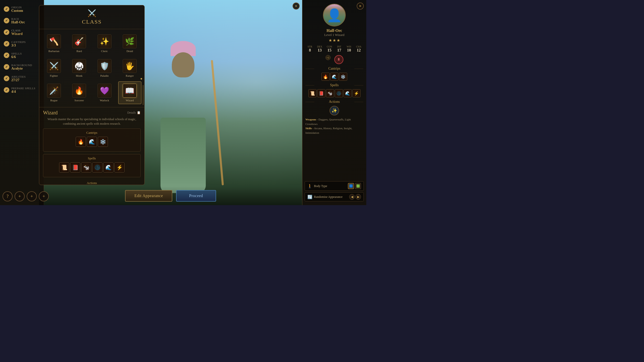 Image resolution: width=644 pixels, height=362 pixels. I want to click on main-spell-5: ⚡, so click(119, 167).